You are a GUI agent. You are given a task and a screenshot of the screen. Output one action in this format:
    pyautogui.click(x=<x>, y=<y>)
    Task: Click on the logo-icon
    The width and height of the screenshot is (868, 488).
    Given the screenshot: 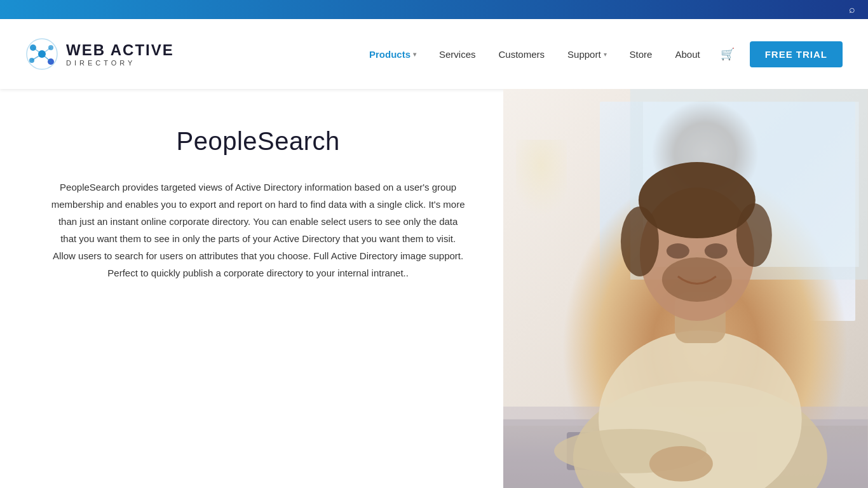 What is the action you would take?
    pyautogui.click(x=42, y=54)
    